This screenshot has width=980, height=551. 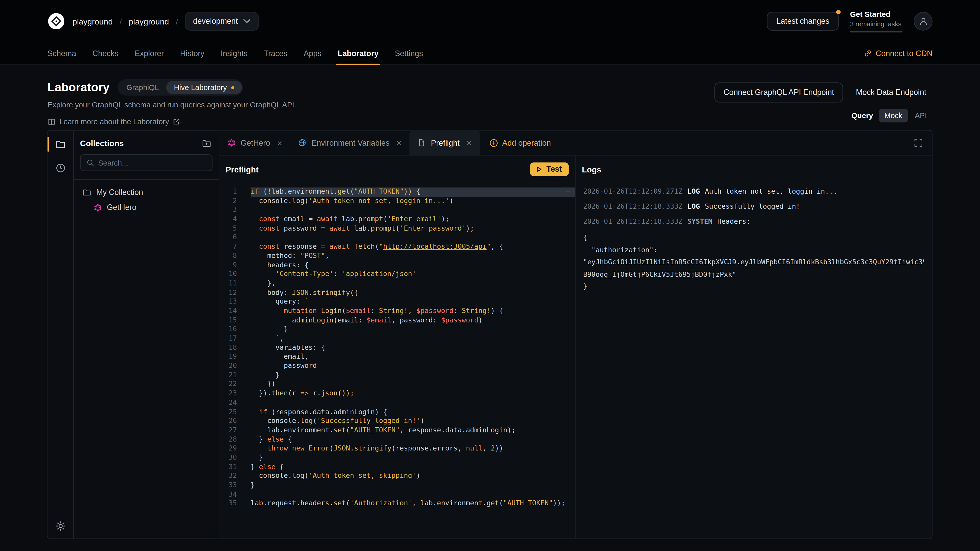 I want to click on log-level: SYSTEM, so click(x=700, y=222).